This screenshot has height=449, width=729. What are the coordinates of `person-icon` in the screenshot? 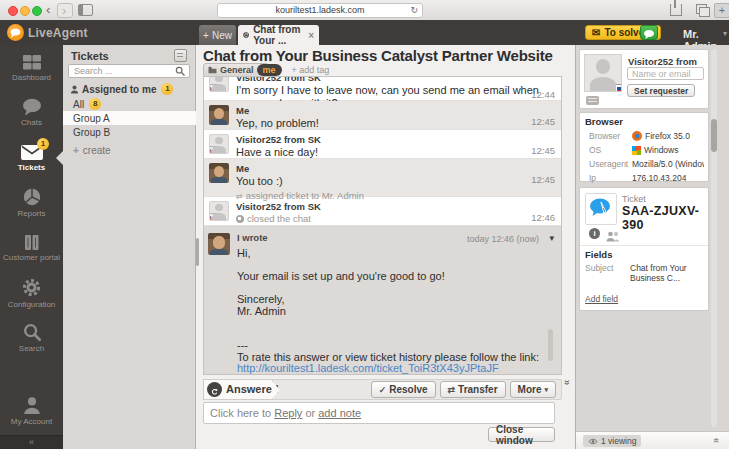 It's located at (32, 406).